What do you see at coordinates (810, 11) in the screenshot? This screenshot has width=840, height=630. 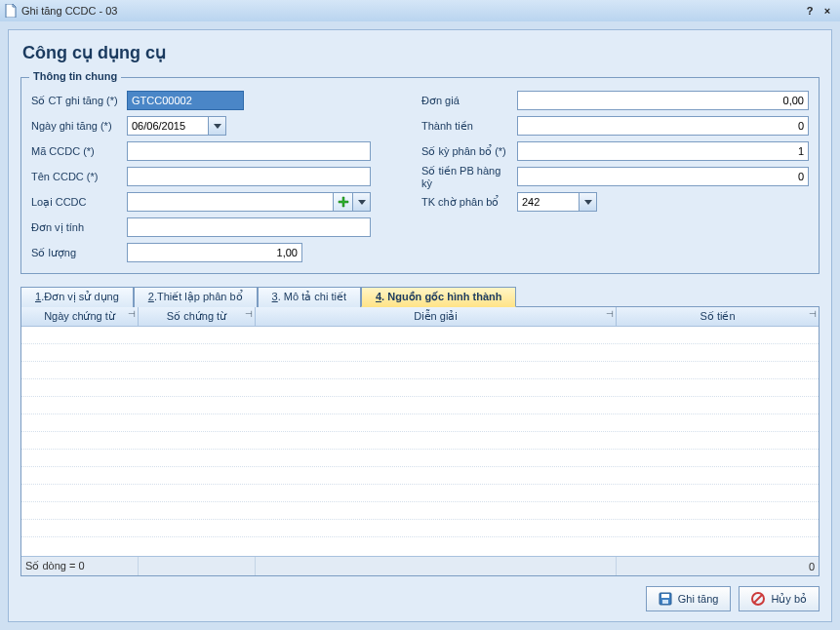 I see `help-button: ?` at bounding box center [810, 11].